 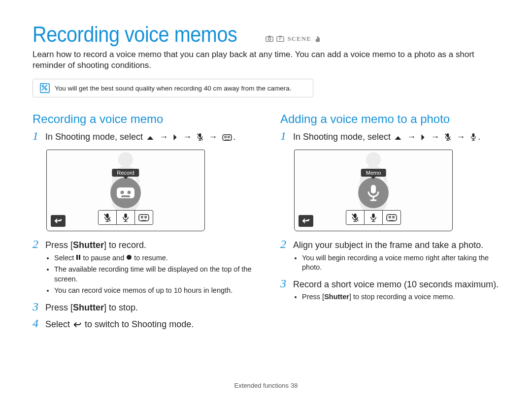 I want to click on mode-icons-row: P SCENE, so click(x=293, y=39).